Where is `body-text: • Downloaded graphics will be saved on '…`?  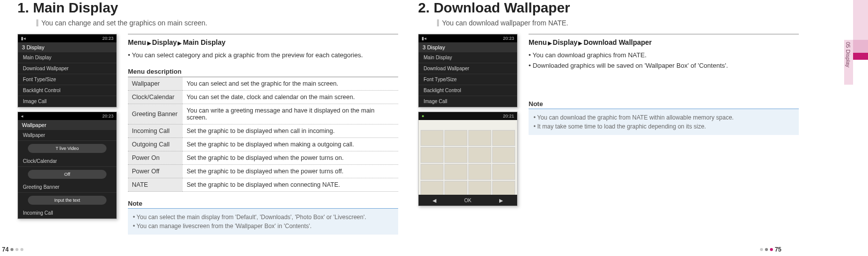 body-text: • Downloaded graphics will be saved on '… is located at coordinates (664, 66).